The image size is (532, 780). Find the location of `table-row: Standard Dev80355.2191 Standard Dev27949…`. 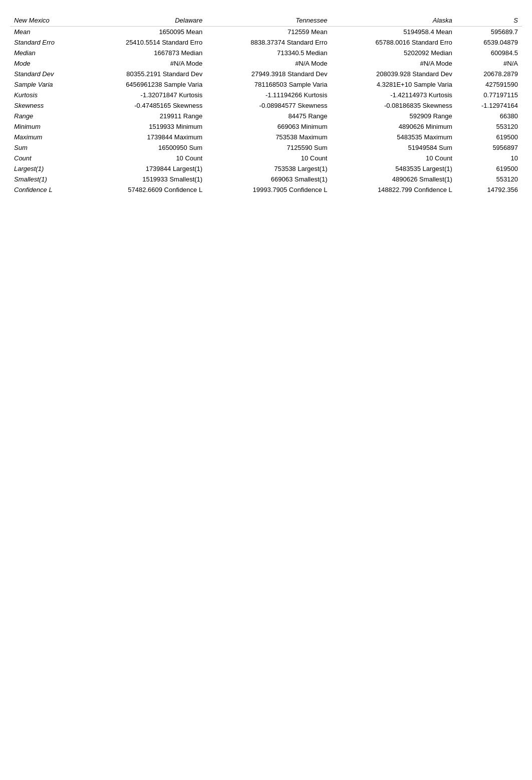

table-row: Standard Dev80355.2191 Standard Dev27949… is located at coordinates (266, 74).